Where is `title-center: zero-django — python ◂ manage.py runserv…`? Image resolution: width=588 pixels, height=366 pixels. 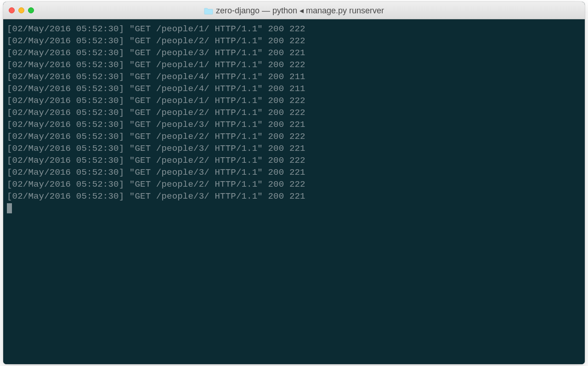
title-center: zero-django — python ◂ manage.py runserv… is located at coordinates (294, 11).